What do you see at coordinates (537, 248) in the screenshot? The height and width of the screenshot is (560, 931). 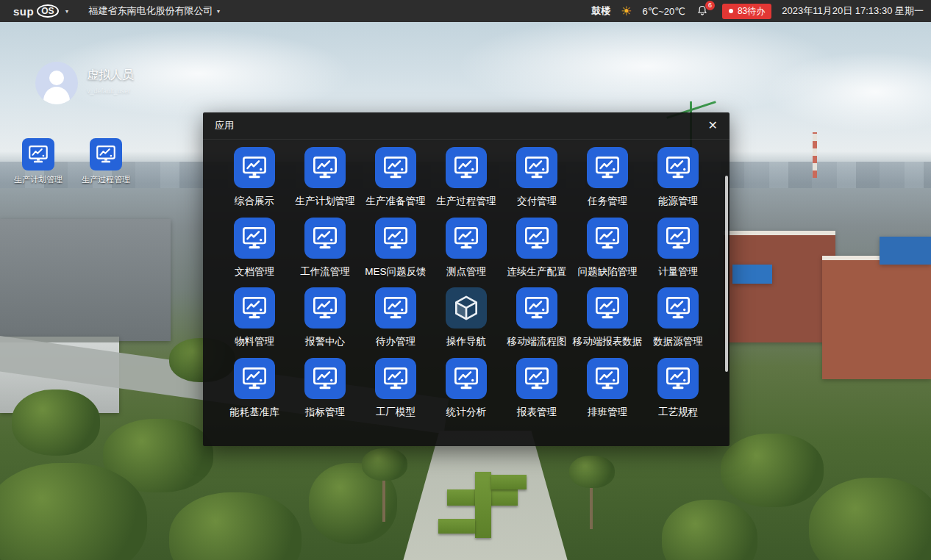 I see `app-item: 连续生产配置` at bounding box center [537, 248].